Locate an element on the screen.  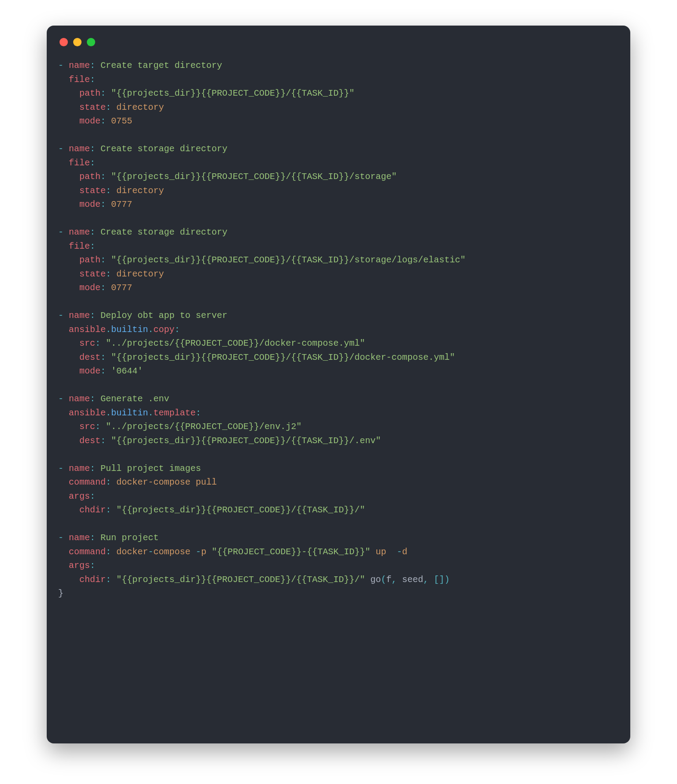
code-token: copy is located at coordinates (164, 330).